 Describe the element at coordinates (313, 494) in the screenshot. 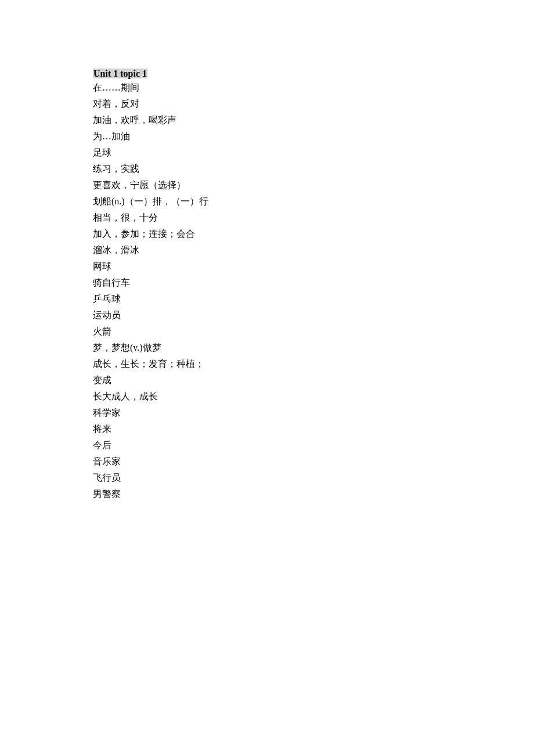

I see `list-item: 男警察` at that location.